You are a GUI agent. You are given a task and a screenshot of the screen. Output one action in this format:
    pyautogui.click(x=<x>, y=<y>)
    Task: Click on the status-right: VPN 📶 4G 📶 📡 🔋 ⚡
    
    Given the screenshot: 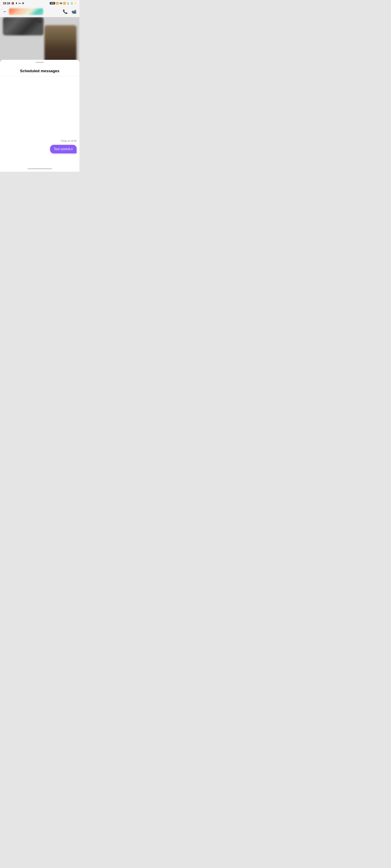 What is the action you would take?
    pyautogui.click(x=63, y=3)
    